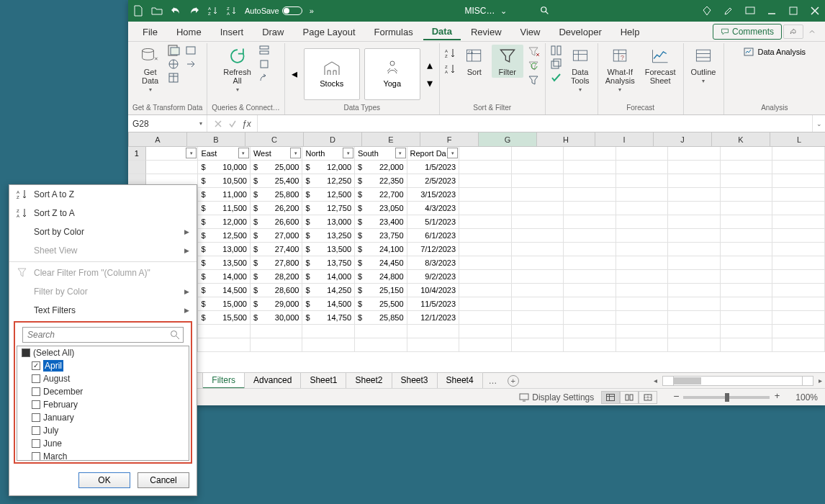 The image size is (825, 504). What do you see at coordinates (451, 53) in the screenshot?
I see `sort-az-icon: AZ` at bounding box center [451, 53].